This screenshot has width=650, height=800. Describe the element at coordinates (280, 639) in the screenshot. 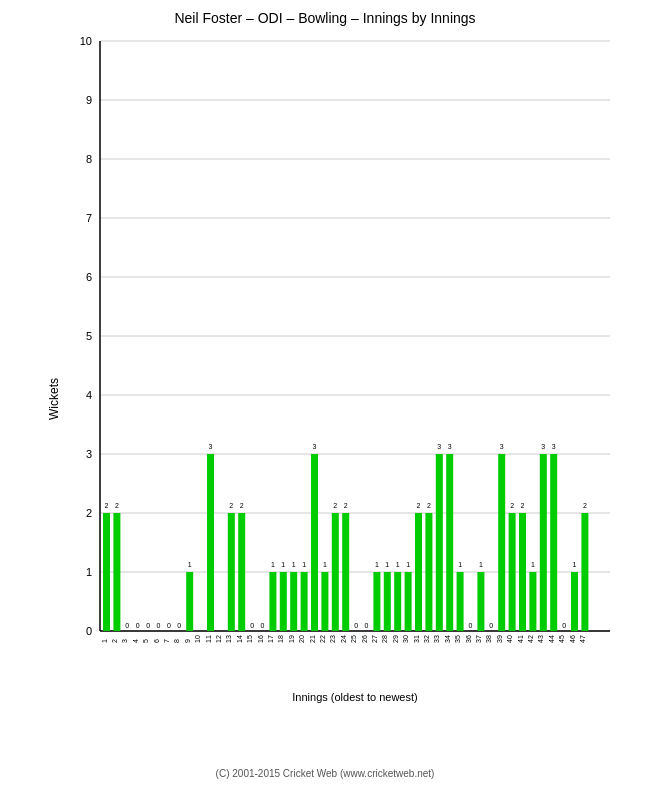

I see `svg-text: 18` at that location.